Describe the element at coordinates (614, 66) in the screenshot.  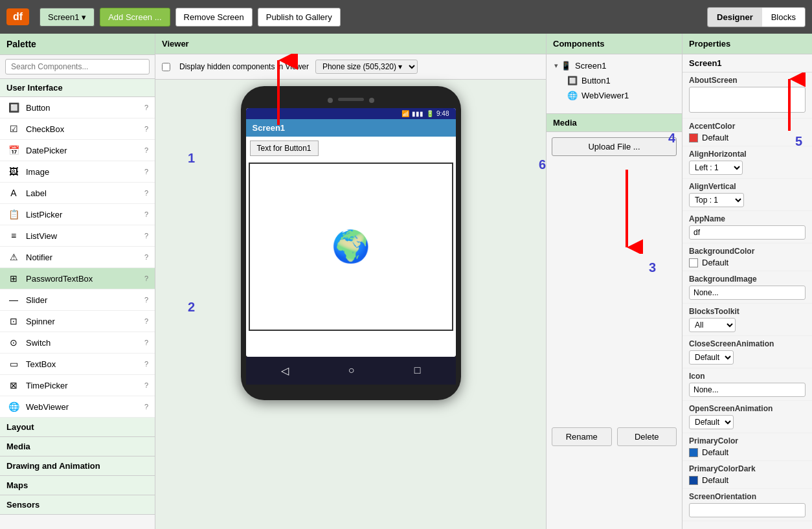
I see `screen1-tree-item: ▾ 📱 Screen1` at that location.